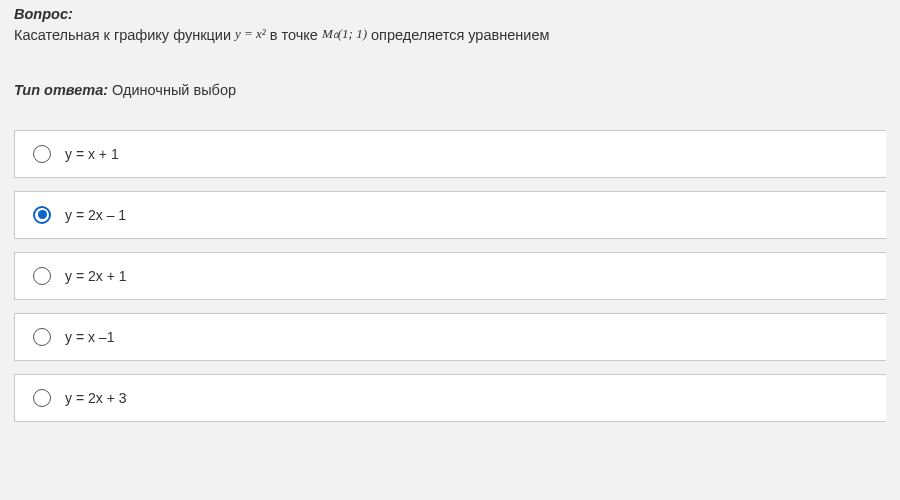 This screenshot has height=500, width=900. Describe the element at coordinates (450, 36) in the screenshot. I see `question-text: Касательная к графику функции y = x² в т…` at that location.